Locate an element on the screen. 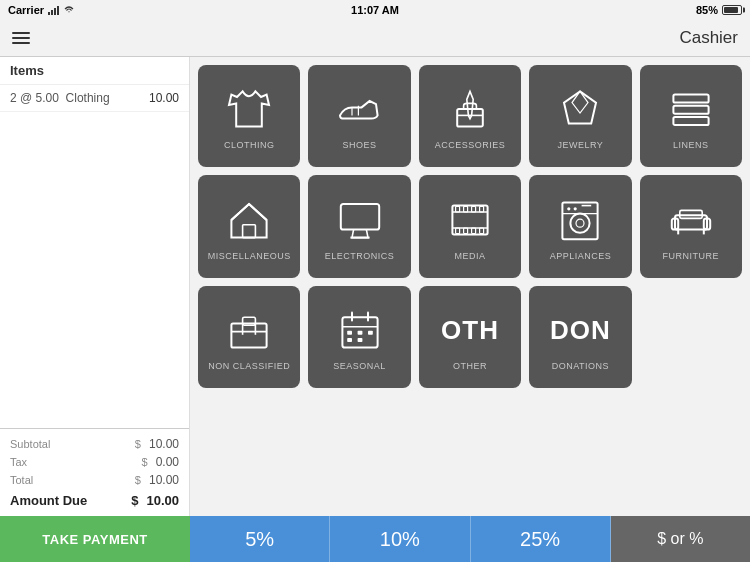  tax-dollar: $ is located at coordinates (145, 462).